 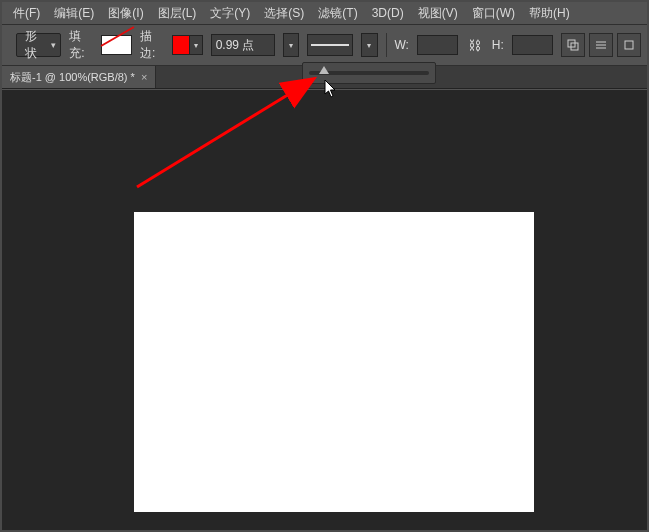 What do you see at coordinates (601, 45) in the screenshot?
I see `align-buttons-group` at bounding box center [601, 45].